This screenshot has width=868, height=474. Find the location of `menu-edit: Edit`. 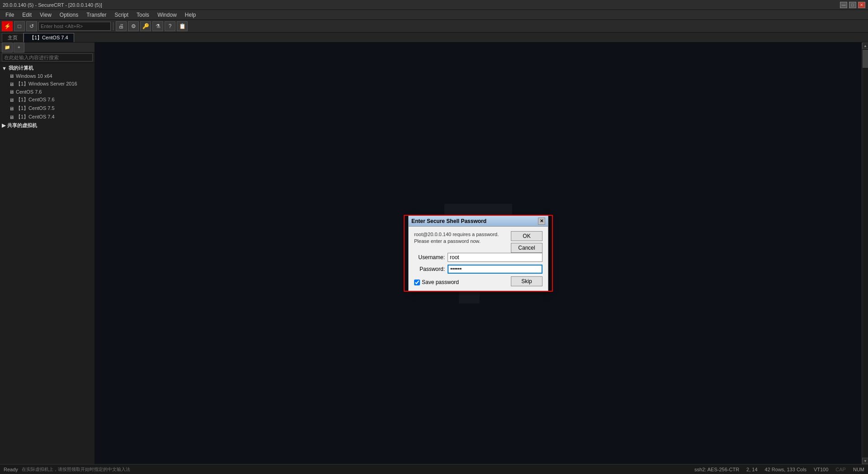

menu-edit: Edit is located at coordinates (27, 15).